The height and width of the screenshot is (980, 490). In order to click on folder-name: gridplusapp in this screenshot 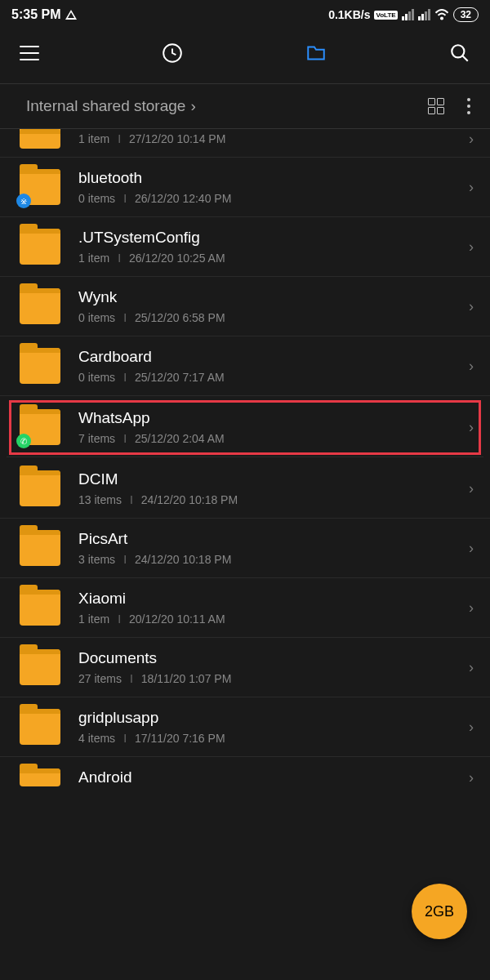, I will do `click(265, 718)`.